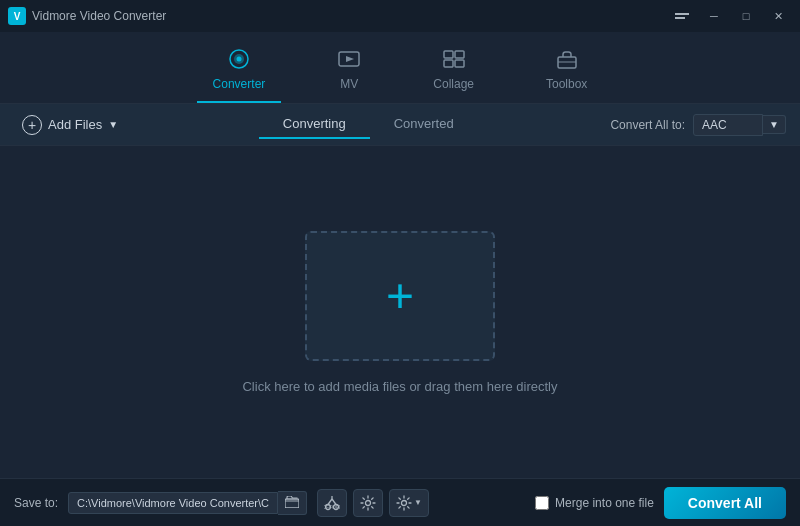 This screenshot has width=800, height=526. What do you see at coordinates (368, 503) in the screenshot?
I see `settings-icon-button` at bounding box center [368, 503].